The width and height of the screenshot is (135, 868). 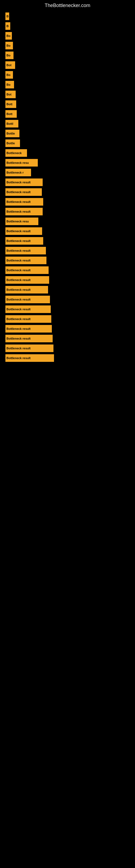 What do you see at coordinates (12, 124) in the screenshot?
I see `bar-item: Bottl` at bounding box center [12, 124].